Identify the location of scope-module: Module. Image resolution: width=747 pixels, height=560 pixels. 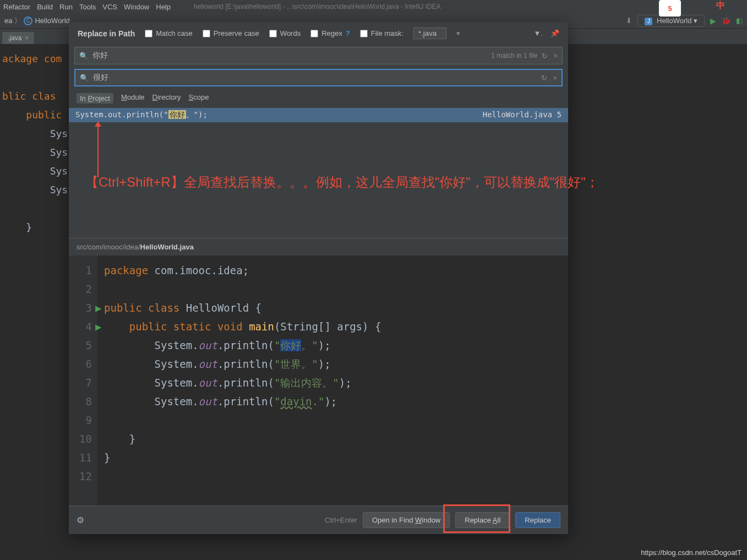
(133, 98).